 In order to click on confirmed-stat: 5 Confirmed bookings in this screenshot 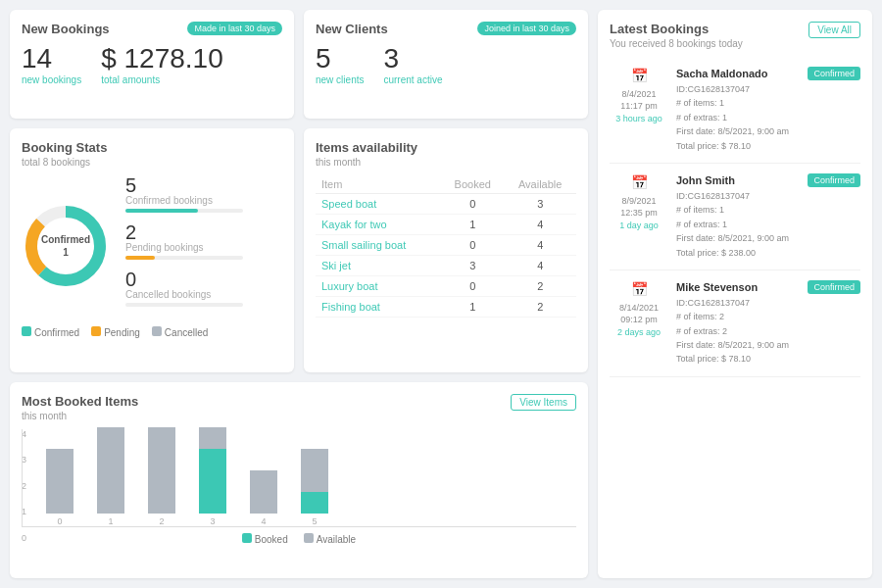, I will do `click(204, 194)`.